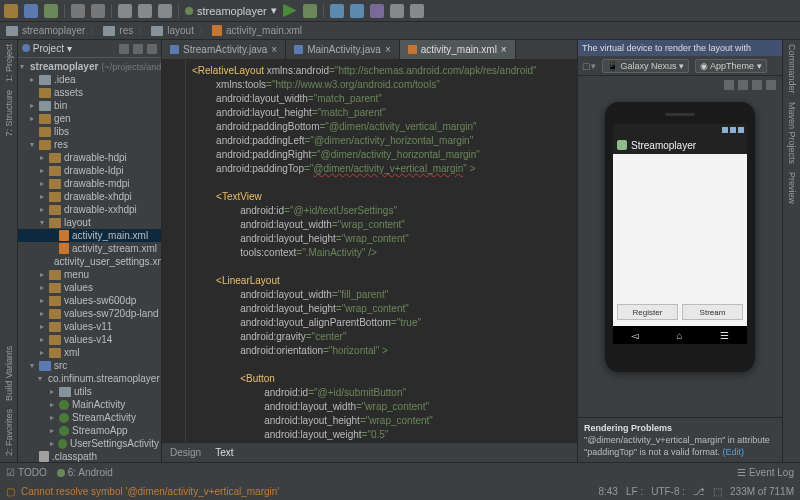 This screenshot has width=800, height=500. What do you see at coordinates (733, 452) in the screenshot?
I see `edit-link: (Edit)` at bounding box center [733, 452].